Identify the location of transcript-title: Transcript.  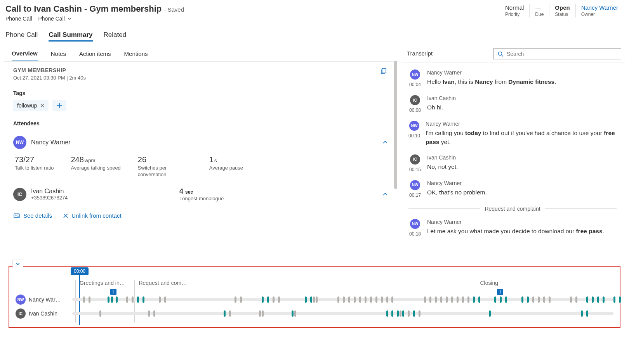
(420, 55).